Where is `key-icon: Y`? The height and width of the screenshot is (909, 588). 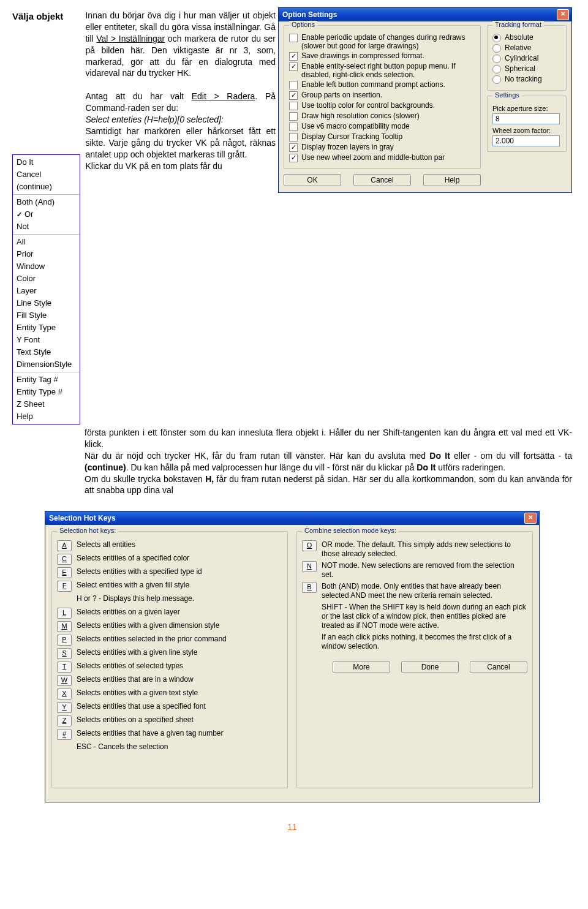
key-icon: Y is located at coordinates (64, 707).